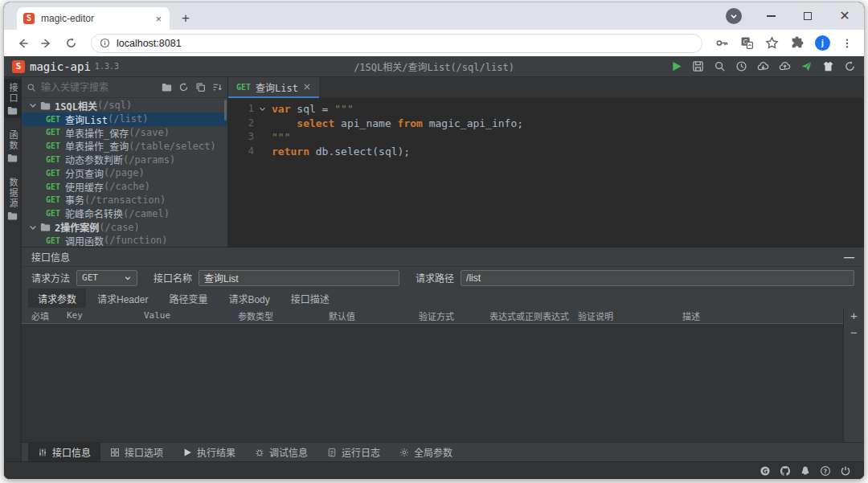  What do you see at coordinates (225, 110) in the screenshot?
I see `scrollbar-thumb` at bounding box center [225, 110].